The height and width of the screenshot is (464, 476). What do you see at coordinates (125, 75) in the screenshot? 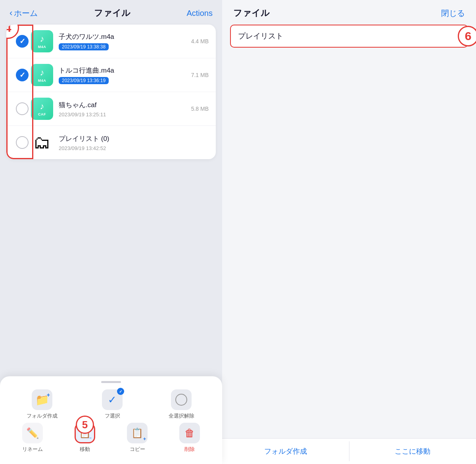
I see `file-info-2: トルコ行進曲.m4a 2023/09/19 13:36:19` at bounding box center [125, 75].